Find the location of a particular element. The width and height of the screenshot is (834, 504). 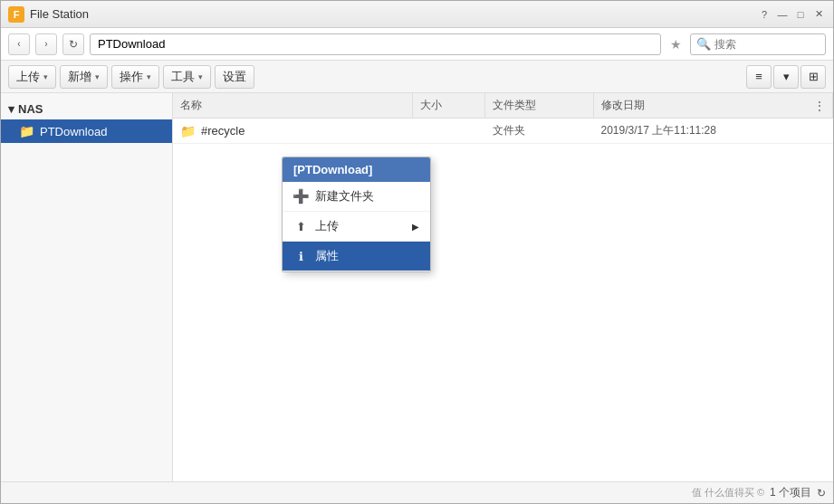

titlebar-controls: ? — □ ✕ is located at coordinates (791, 14).